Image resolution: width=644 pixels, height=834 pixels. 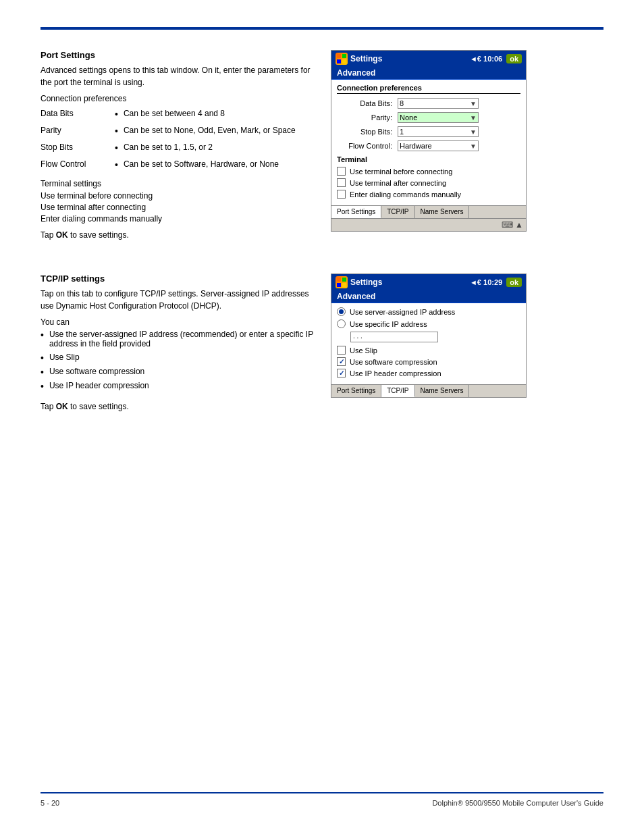 What do you see at coordinates (342, 373) in the screenshot?
I see `w2-ip-header-checkbox` at bounding box center [342, 373].